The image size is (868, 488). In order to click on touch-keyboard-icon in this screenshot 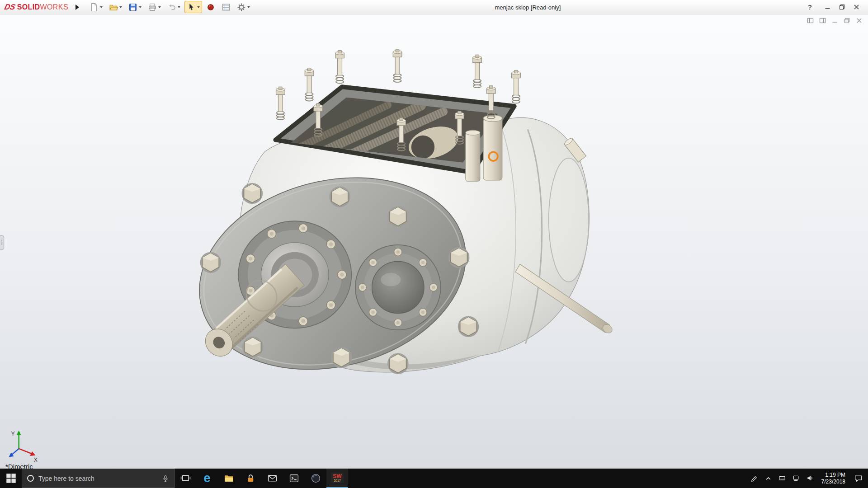, I will do `click(782, 478)`.